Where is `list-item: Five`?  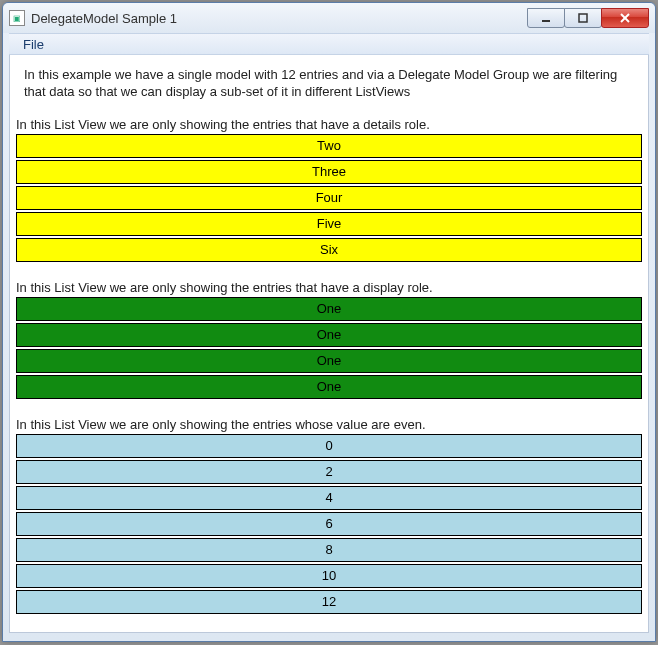 list-item: Five is located at coordinates (329, 224).